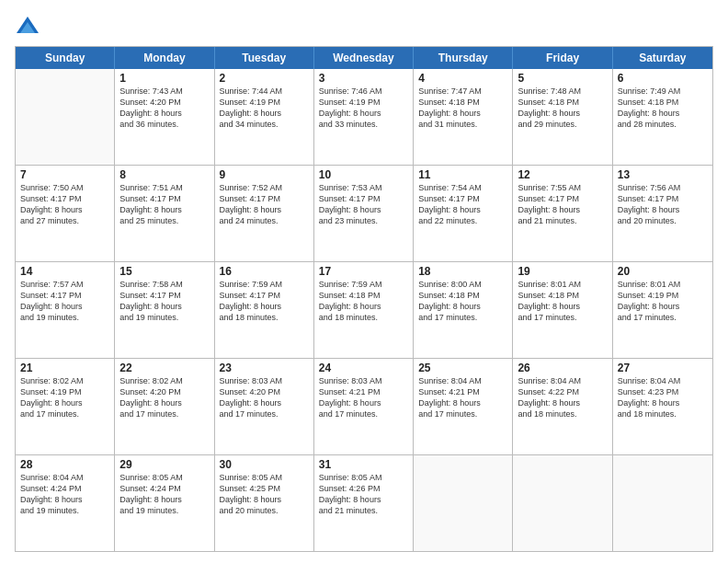 Image resolution: width=728 pixels, height=563 pixels. Describe the element at coordinates (463, 175) in the screenshot. I see `day-number: 11` at that location.